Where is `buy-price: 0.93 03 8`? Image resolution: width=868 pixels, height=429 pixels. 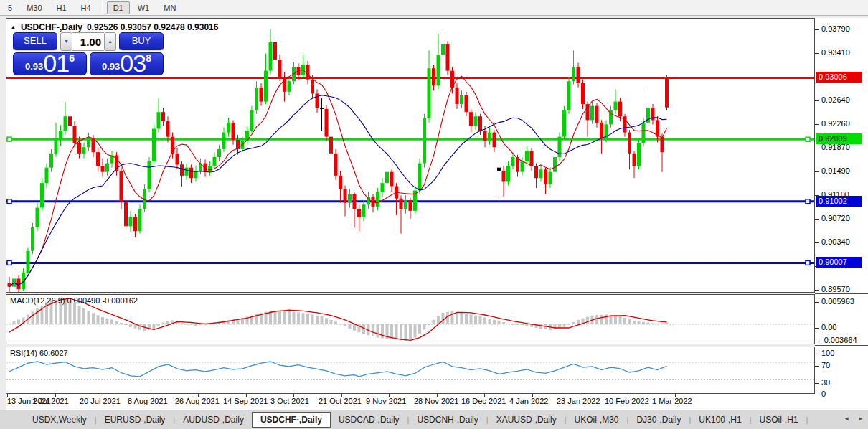 buy-price: 0.93 03 8 is located at coordinates (126, 64).